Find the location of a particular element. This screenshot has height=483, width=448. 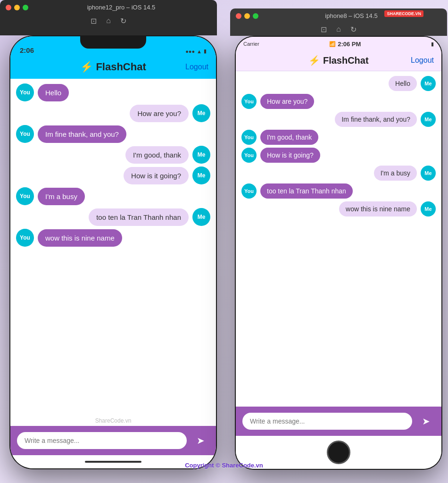

home-button is located at coordinates (339, 452).